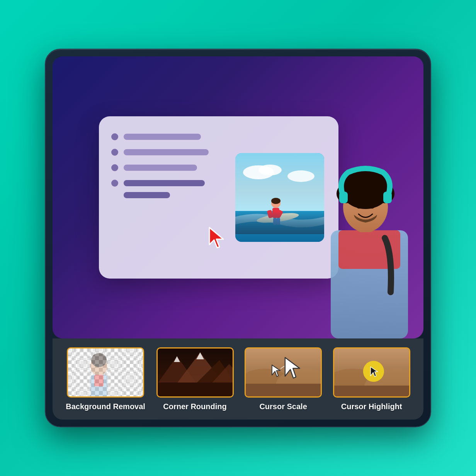  What do you see at coordinates (366, 238) in the screenshot?
I see `person-cutout` at bounding box center [366, 238].